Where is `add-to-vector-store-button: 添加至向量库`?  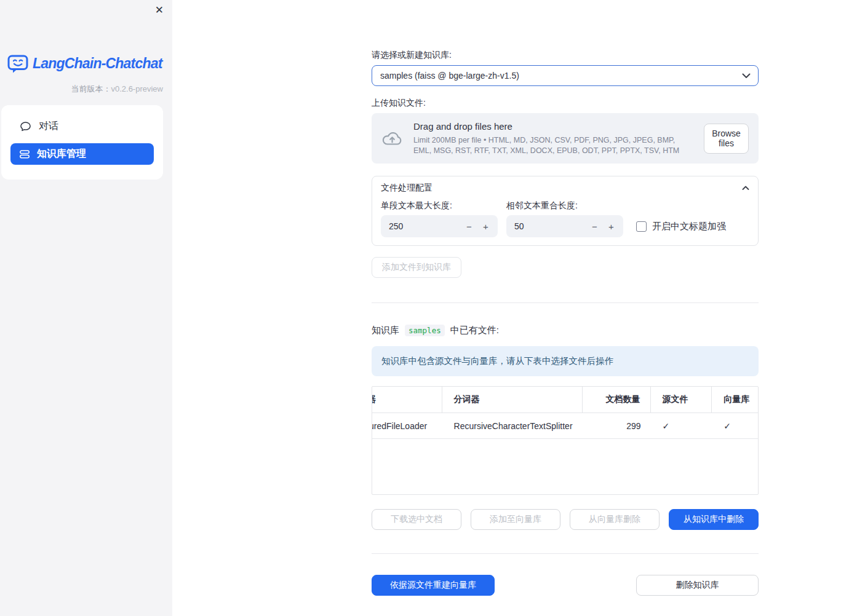 add-to-vector-store-button: 添加至向量库 is located at coordinates (516, 519).